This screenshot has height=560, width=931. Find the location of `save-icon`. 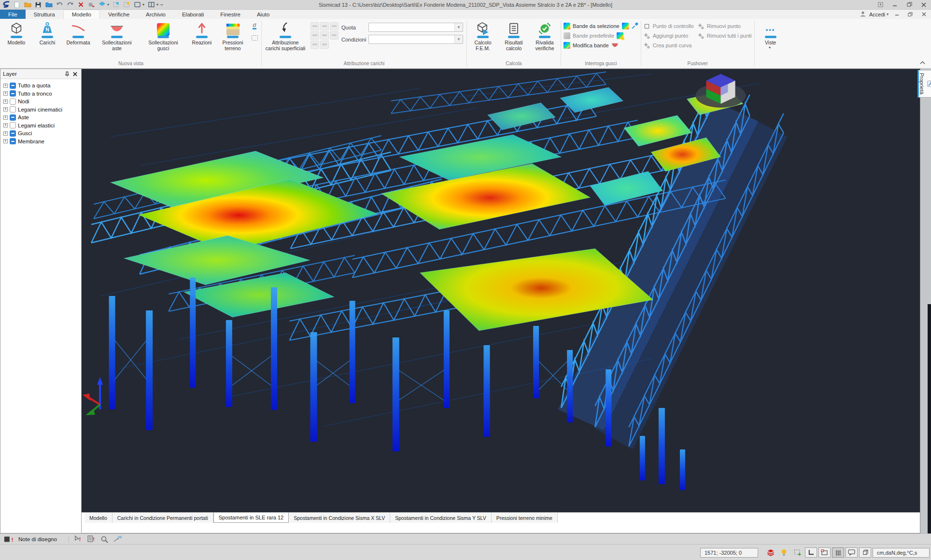

save-icon is located at coordinates (38, 5).